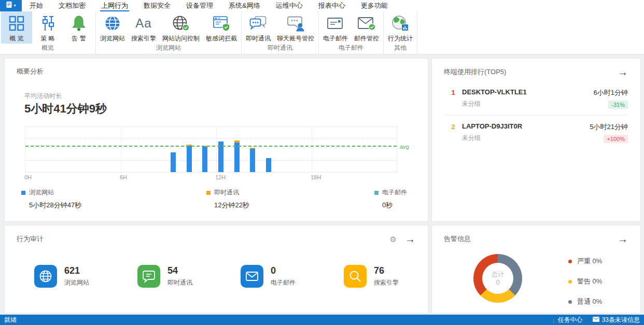  I want to click on ribbon-button: 策 略, so click(48, 27).